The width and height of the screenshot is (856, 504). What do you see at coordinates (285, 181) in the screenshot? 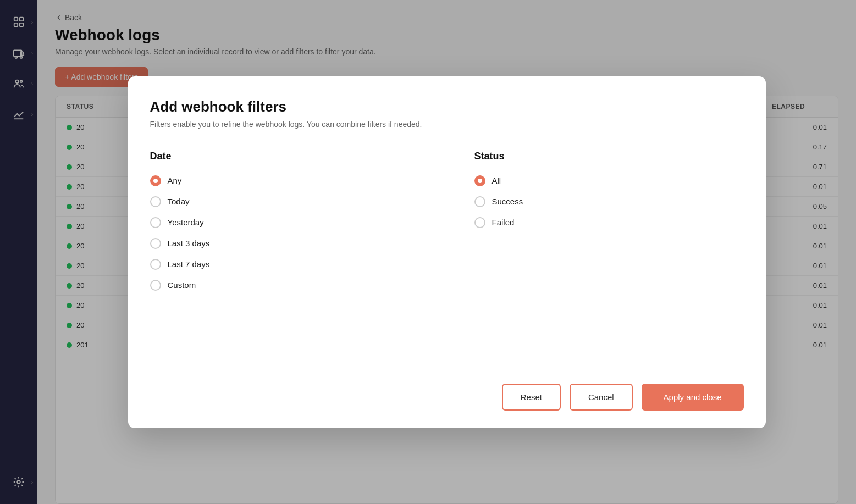
I see `date-option-any: Any` at bounding box center [285, 181].